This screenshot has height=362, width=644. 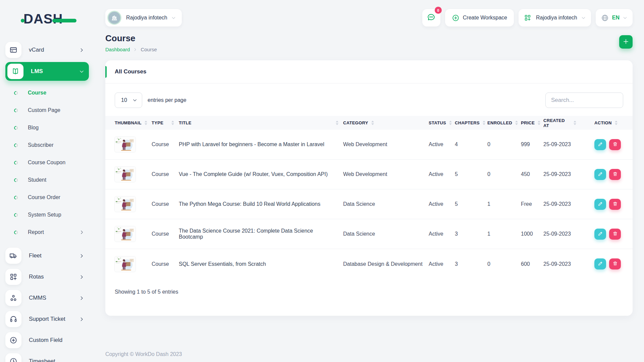 I want to click on lms-submenu-item: Blog, so click(x=47, y=128).